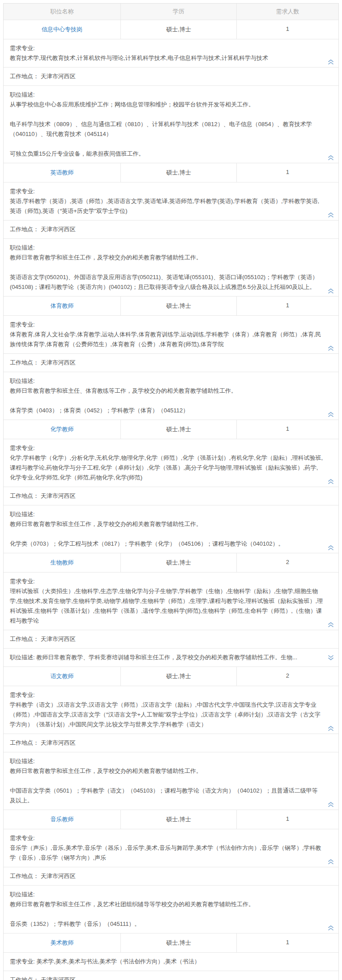 The height and width of the screenshot is (980, 342). What do you see at coordinates (167, 129) in the screenshot?
I see `description-content: 从事学校信息中心各应用系统维护工作；网络信息管理和维护；校园平台软件开发等相关工…` at bounding box center [167, 129].